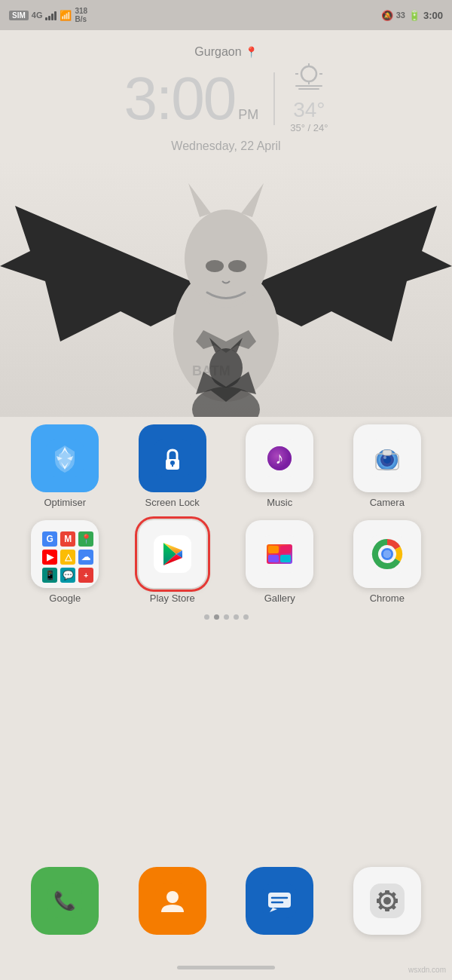  I want to click on playstore-icon, so click(173, 554).